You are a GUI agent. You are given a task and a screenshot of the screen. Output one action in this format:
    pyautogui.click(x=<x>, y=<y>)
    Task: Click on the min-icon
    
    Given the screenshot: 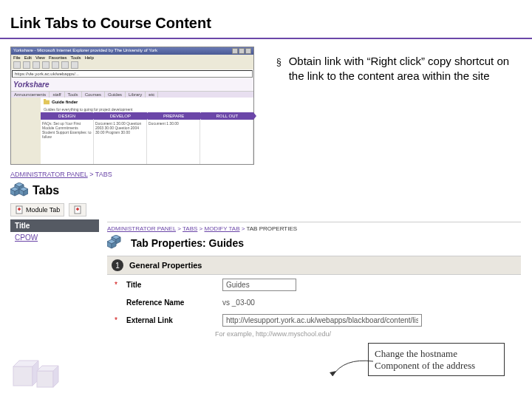 What is the action you would take?
    pyautogui.click(x=235, y=51)
    